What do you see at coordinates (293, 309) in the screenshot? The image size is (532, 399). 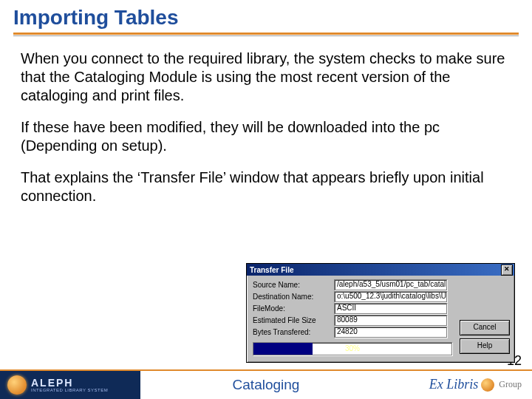 I see `label-filemode: FileMode:` at bounding box center [293, 309].